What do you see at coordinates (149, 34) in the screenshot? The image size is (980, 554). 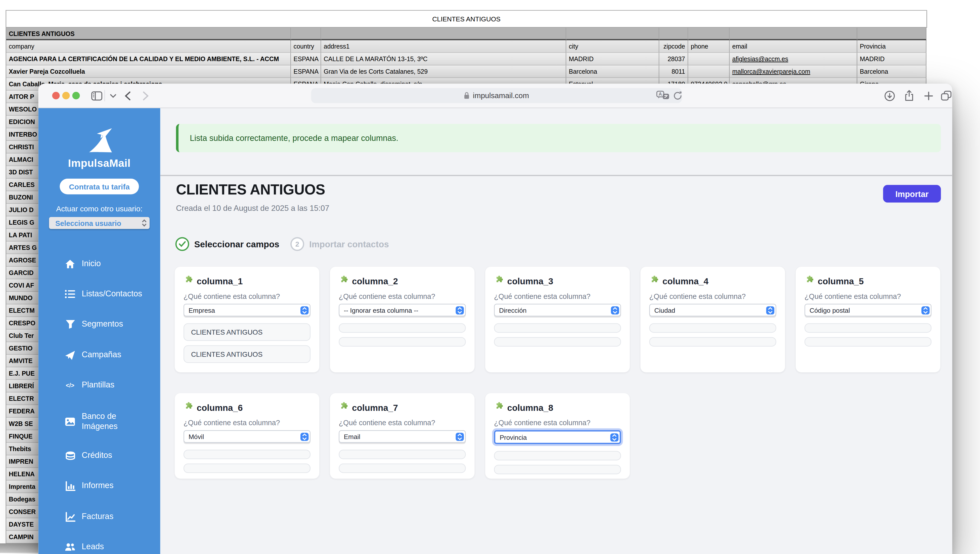 I see `sheet-band-cell: CLIENTES ANTIGUOS` at bounding box center [149, 34].